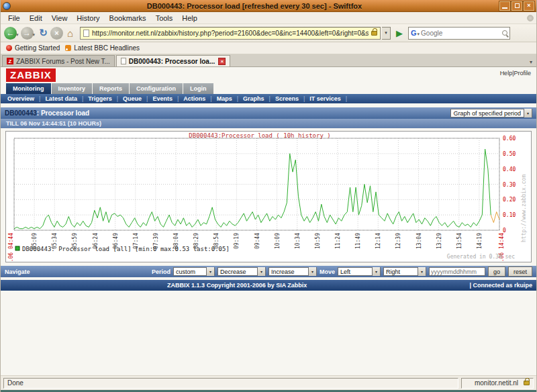 Image resolution: width=537 pixels, height=392 pixels. I want to click on tab-close-button: ×, so click(222, 62).